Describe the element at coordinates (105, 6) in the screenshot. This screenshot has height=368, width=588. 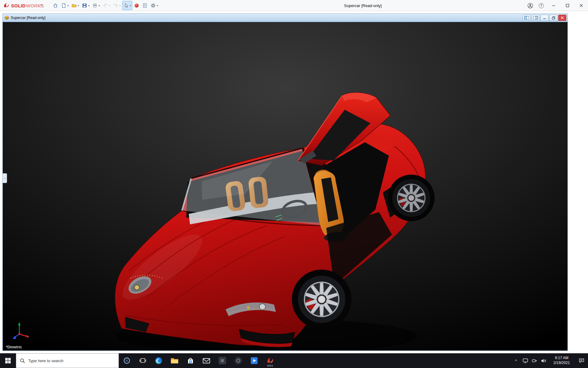
I see `undo-icon` at that location.